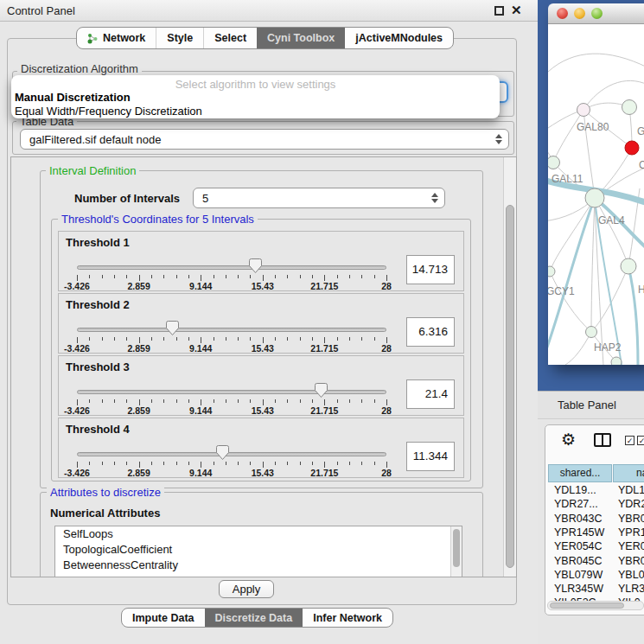 Image resolution: width=644 pixels, height=644 pixels. What do you see at coordinates (631, 561) in the screenshot?
I see `cell-name: YBR0` at bounding box center [631, 561].